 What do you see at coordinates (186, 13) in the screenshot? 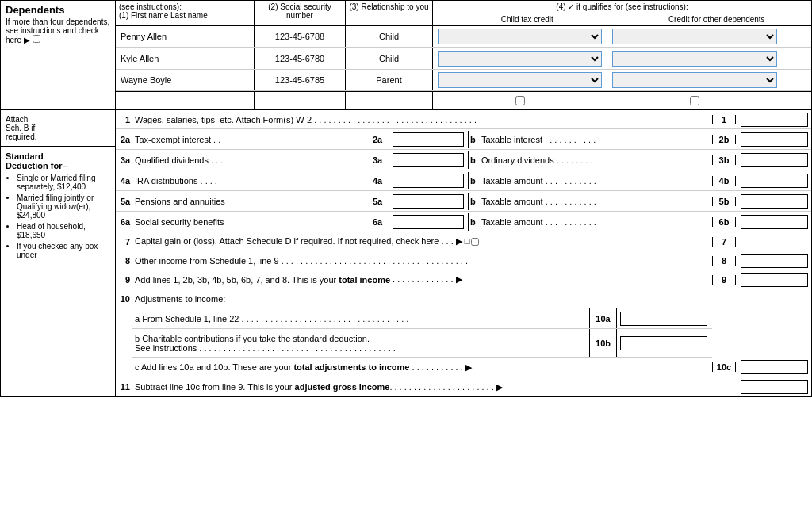
I see `dep-col1-header: (see instructions): (1) First name Last …` at bounding box center [186, 13].